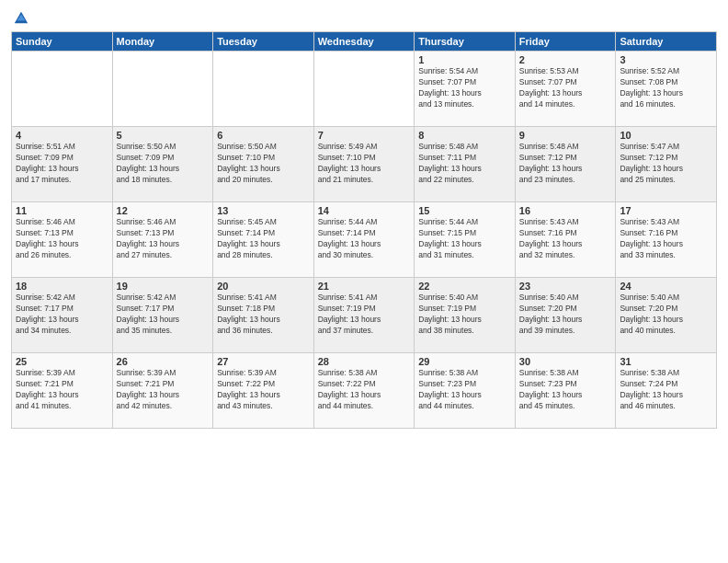 The image size is (728, 563). Describe the element at coordinates (666, 316) in the screenshot. I see `calendar-cell: 24Sunrise: 5:40 AM Sunset: 7:20 PM Dayli…` at that location.